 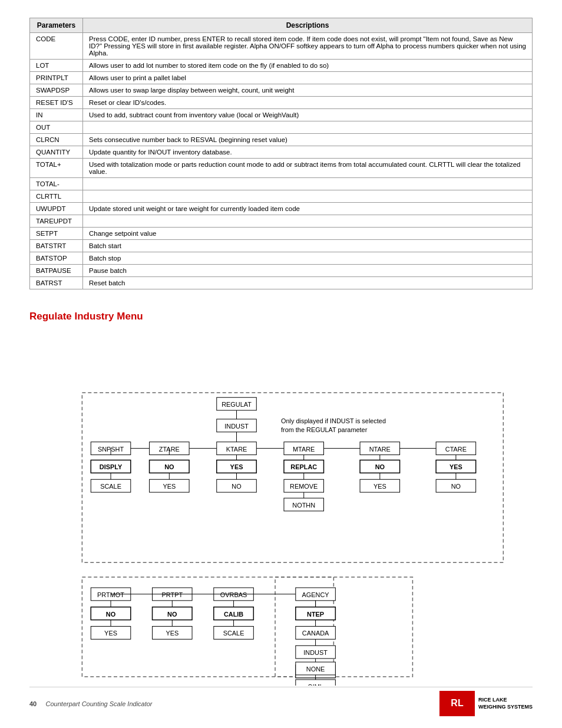 I want to click on node-ktare: KTARE, so click(x=237, y=449).